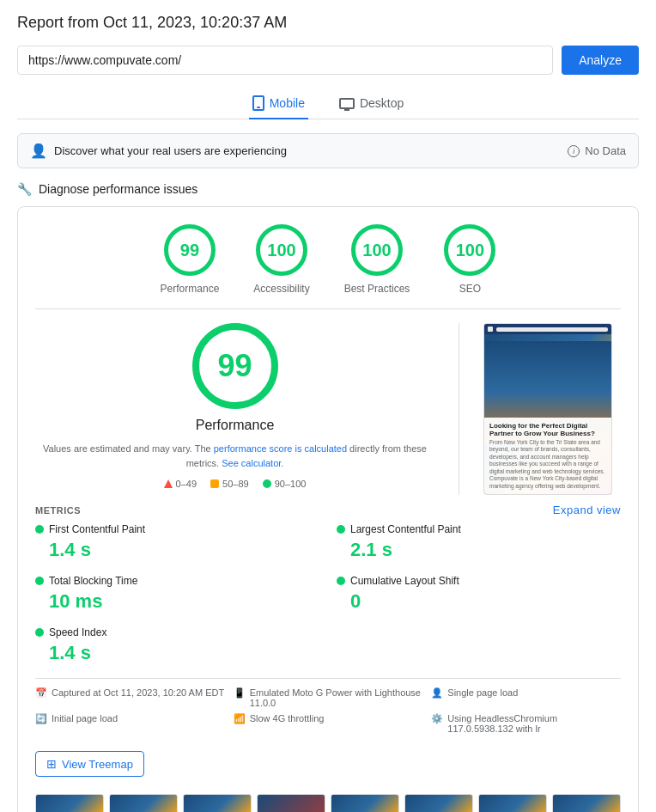 The image size is (656, 812). I want to click on treemap-icon: ⊞, so click(52, 764).